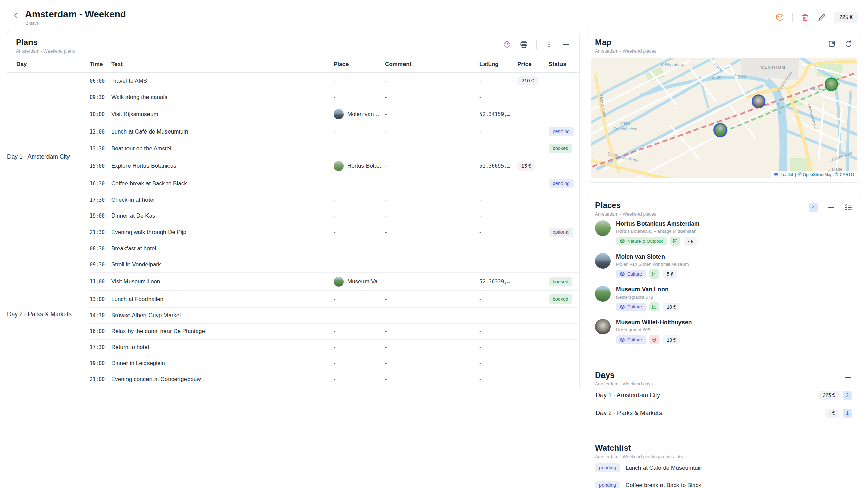 This screenshot has height=488, width=868. I want to click on place-list-item: Hortus Botanicus AmsterdamHortus Botanic…, so click(724, 233).